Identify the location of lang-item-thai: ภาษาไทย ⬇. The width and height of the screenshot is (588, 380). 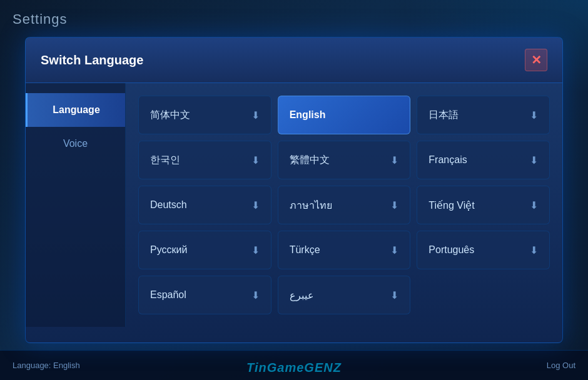
(344, 205).